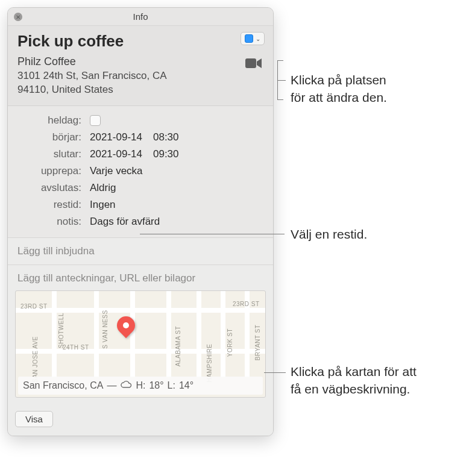 The width and height of the screenshot is (475, 476). What do you see at coordinates (61, 330) in the screenshot?
I see `map-label-shotwell: SHOTWELL` at bounding box center [61, 330].